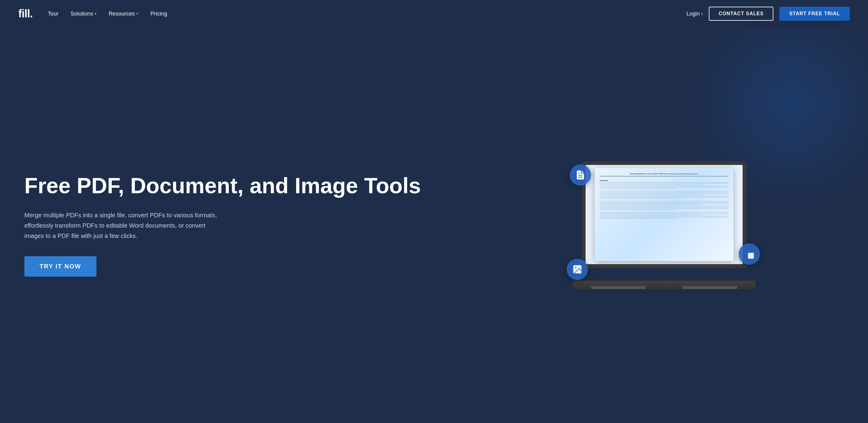 The image size is (868, 423). Describe the element at coordinates (434, 13) in the screenshot. I see `navbar: fill. Tour Solutions ▾ Resources ▾ Prici…` at that location.